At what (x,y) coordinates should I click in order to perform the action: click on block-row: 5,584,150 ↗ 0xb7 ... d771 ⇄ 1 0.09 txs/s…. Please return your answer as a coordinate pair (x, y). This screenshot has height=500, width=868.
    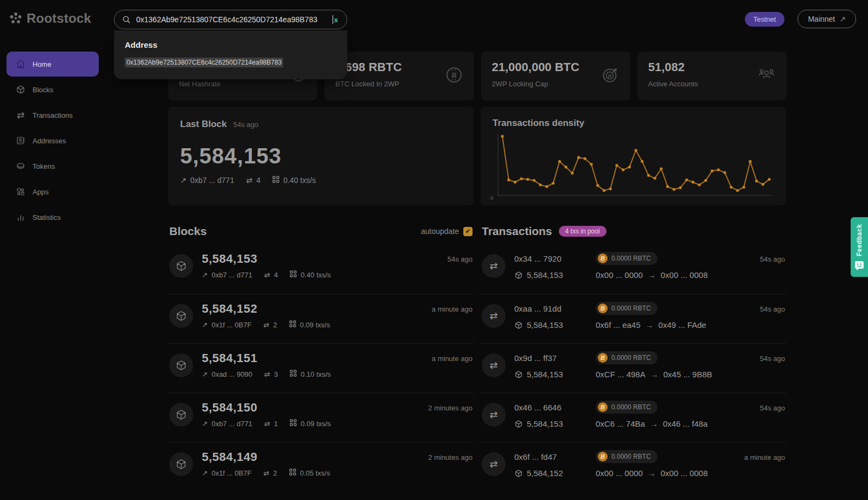
    Looking at the image, I should click on (321, 417).